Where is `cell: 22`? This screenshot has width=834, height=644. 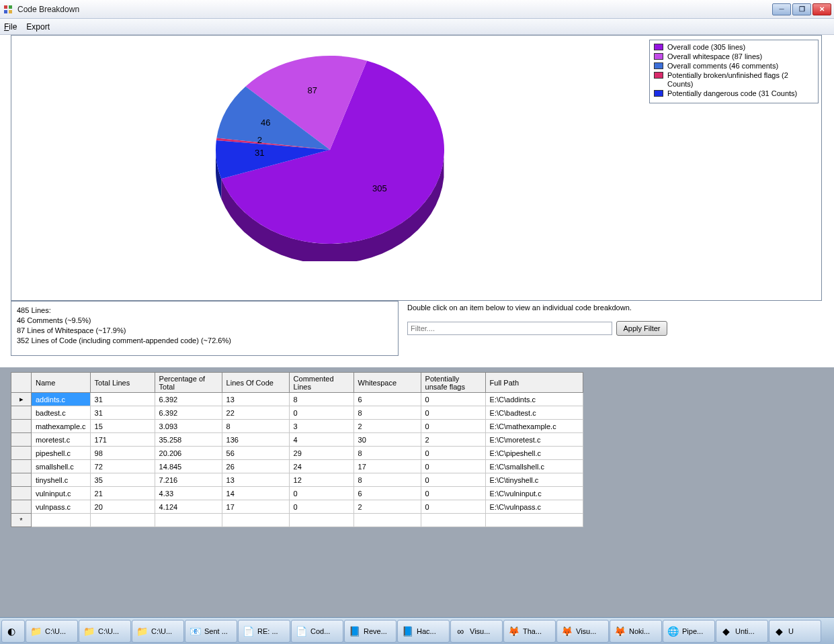
cell: 22 is located at coordinates (255, 413).